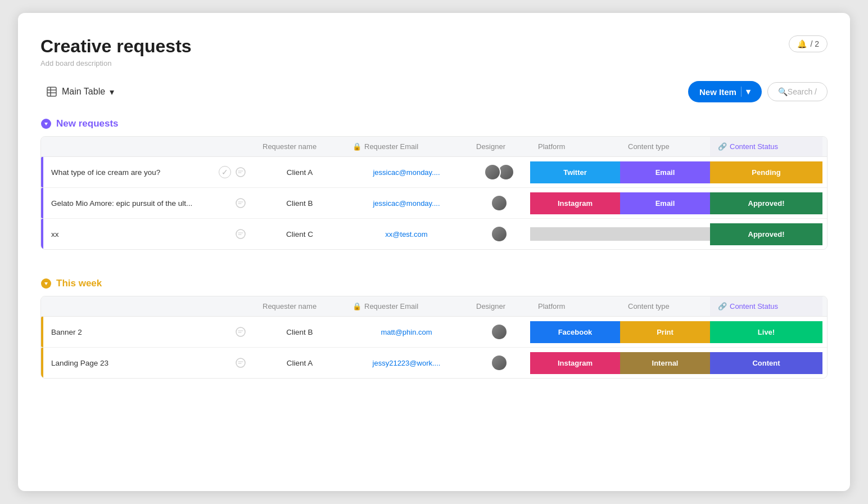 The image size is (868, 504). What do you see at coordinates (233, 172) in the screenshot?
I see `row-actions: ✓` at bounding box center [233, 172].